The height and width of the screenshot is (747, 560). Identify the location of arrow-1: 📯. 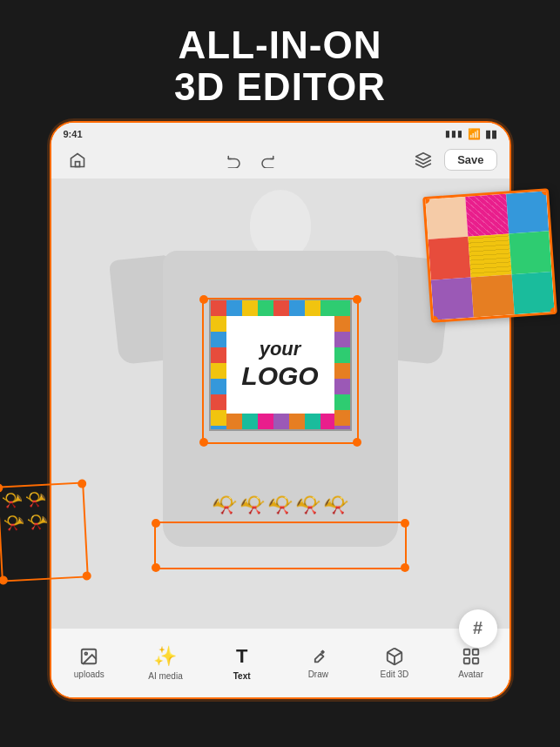
(225, 505).